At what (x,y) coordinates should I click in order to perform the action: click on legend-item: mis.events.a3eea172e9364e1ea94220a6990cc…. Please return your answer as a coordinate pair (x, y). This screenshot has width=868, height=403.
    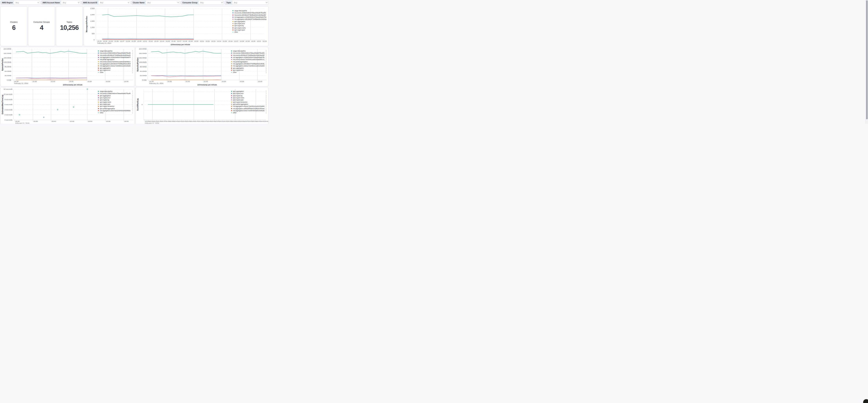
    Looking at the image, I should click on (116, 62).